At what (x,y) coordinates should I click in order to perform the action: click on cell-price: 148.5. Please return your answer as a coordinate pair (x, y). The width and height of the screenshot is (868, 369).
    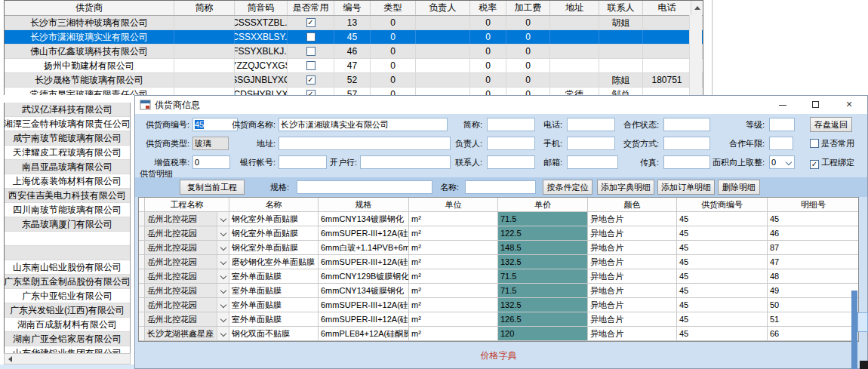
    Looking at the image, I should click on (543, 248).